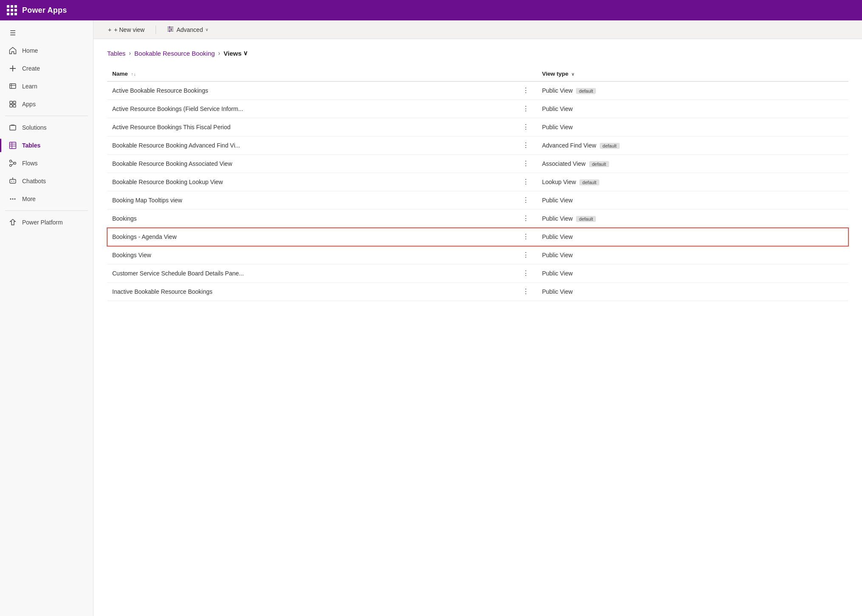 This screenshot has width=862, height=616. What do you see at coordinates (311, 109) in the screenshot?
I see `row-name: Active Resource Bookings (Field Service …` at bounding box center [311, 109].